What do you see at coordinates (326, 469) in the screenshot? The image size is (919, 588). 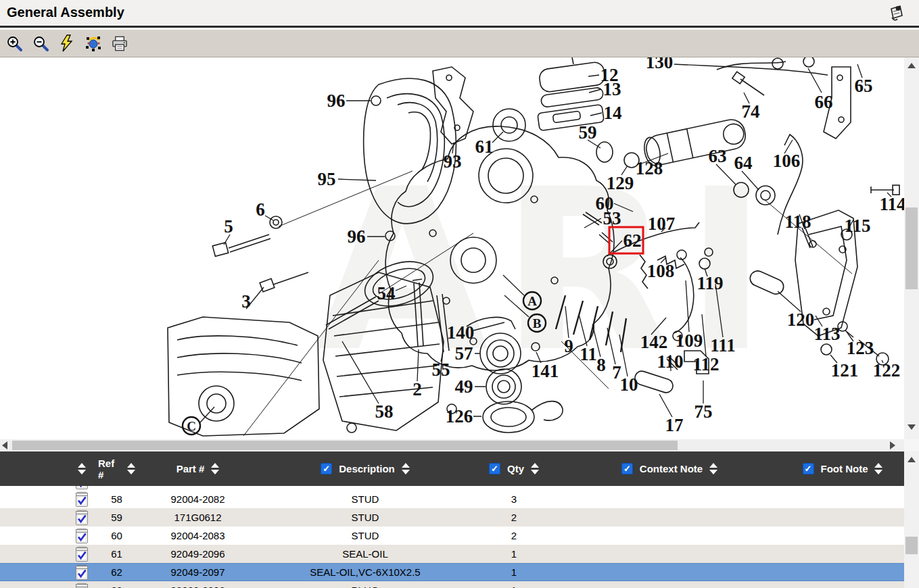 I see `column-checkbox-description: ✓` at bounding box center [326, 469].